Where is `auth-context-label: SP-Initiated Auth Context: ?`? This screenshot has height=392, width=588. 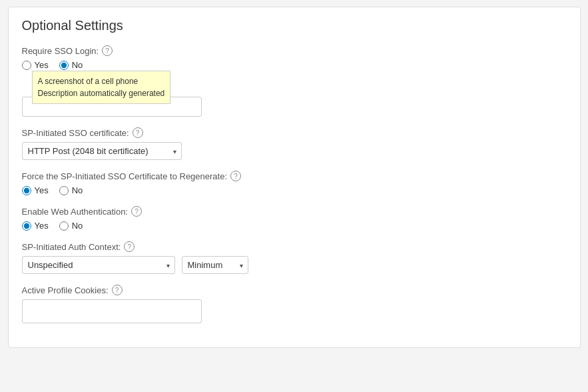
auth-context-label: SP-Initiated Auth Context: ? is located at coordinates (294, 247).